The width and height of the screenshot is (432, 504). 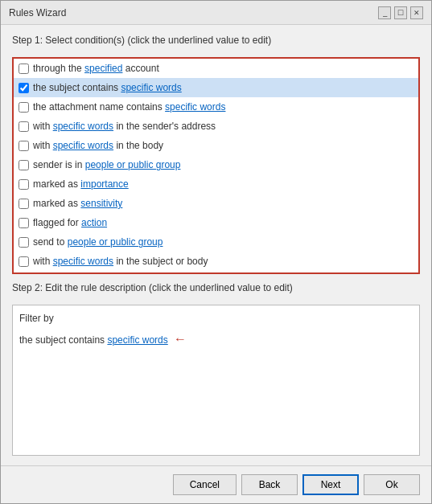 I want to click on window-title: Rules Wizard, so click(x=37, y=13).